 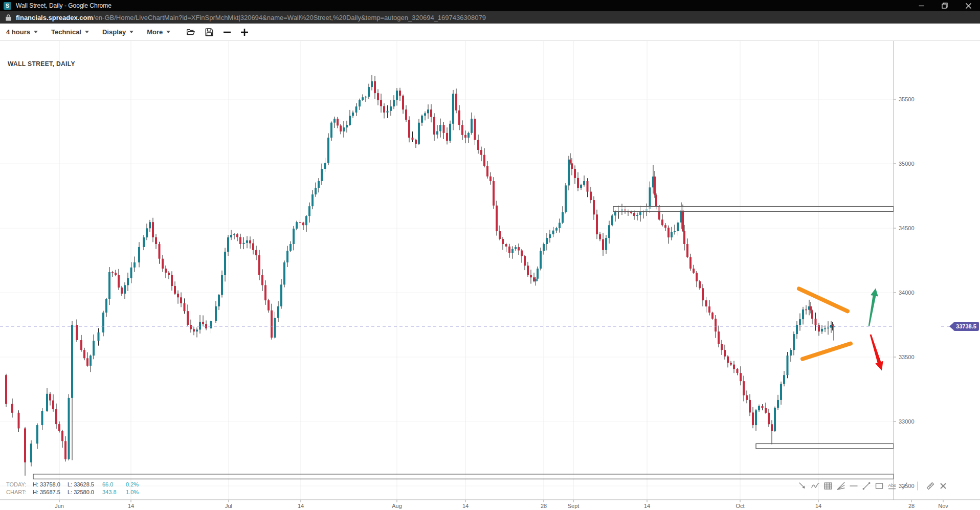 What do you see at coordinates (114, 32) in the screenshot?
I see `display-dropdown-label: Display` at bounding box center [114, 32].